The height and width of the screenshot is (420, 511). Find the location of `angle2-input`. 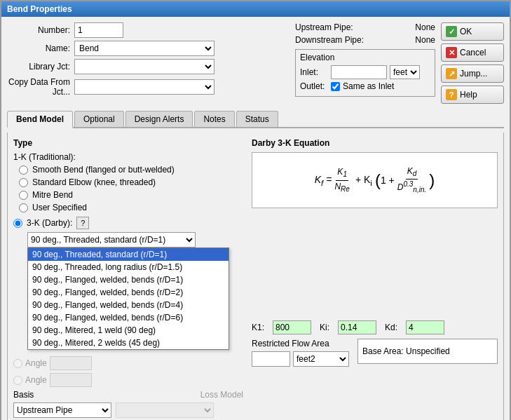

angle2-input is located at coordinates (71, 380).